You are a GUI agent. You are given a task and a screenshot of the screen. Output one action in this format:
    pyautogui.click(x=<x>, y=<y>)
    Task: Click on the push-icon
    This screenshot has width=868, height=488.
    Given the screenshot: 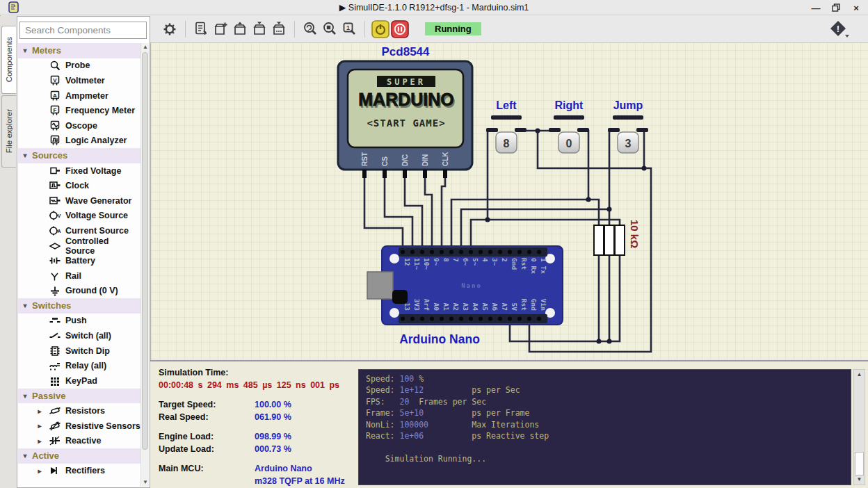 What is the action you would take?
    pyautogui.click(x=55, y=320)
    